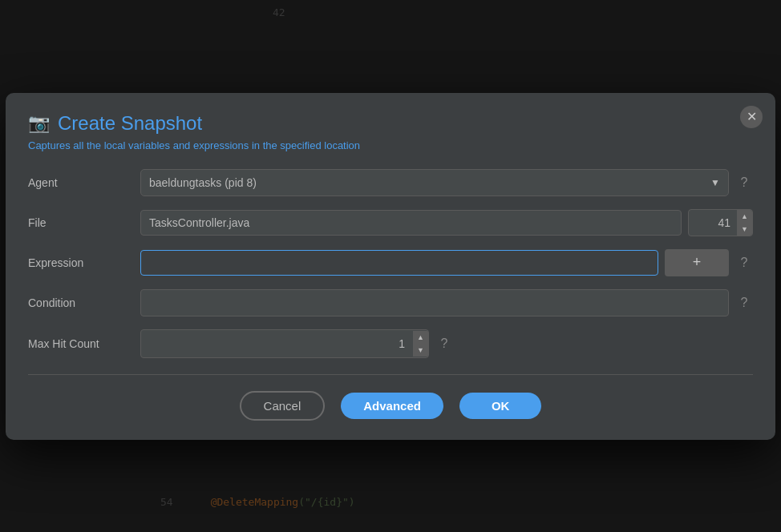 The image size is (781, 532). I want to click on file-line-down: ▼, so click(744, 229).